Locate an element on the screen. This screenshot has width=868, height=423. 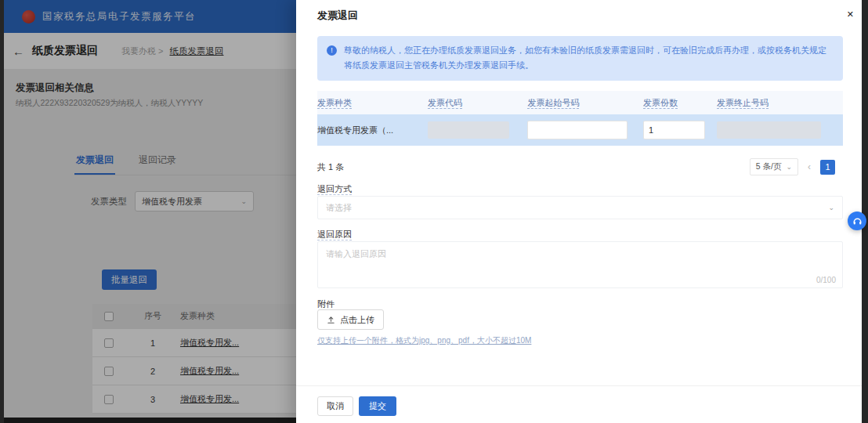
upload-hint: 仅支持上传一个附件，格式为jpg、png、pdf，大小不超过10M is located at coordinates (425, 341).